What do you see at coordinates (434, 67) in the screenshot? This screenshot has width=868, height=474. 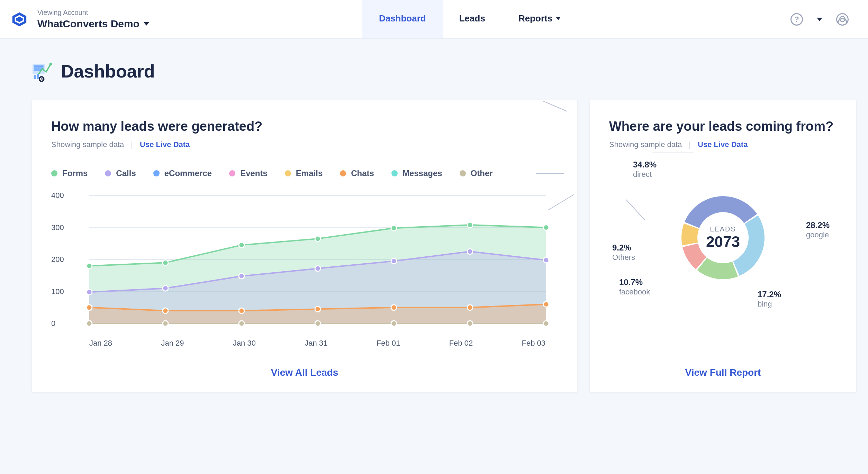 I see `page-heading: Dashboard` at bounding box center [434, 67].